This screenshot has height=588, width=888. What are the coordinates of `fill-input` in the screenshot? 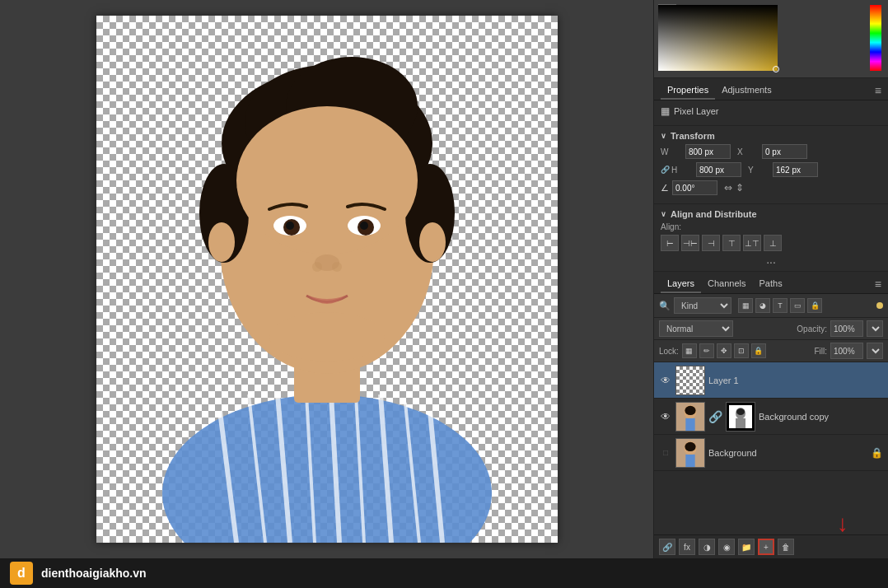 It's located at (847, 351).